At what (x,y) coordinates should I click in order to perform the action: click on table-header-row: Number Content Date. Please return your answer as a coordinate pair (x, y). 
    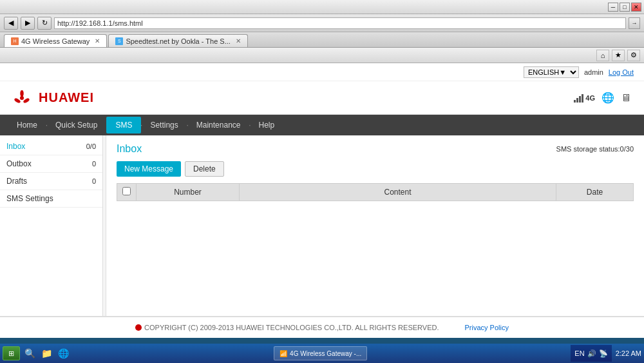
    Looking at the image, I should click on (375, 192).